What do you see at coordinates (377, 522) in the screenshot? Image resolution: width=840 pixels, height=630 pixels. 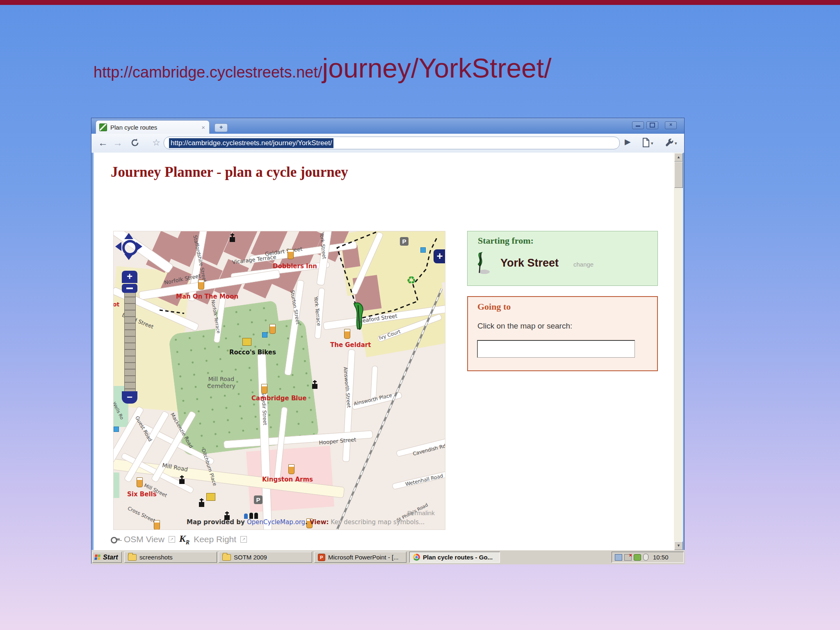 I see `map-key-link: Key describing map symbols...` at bounding box center [377, 522].